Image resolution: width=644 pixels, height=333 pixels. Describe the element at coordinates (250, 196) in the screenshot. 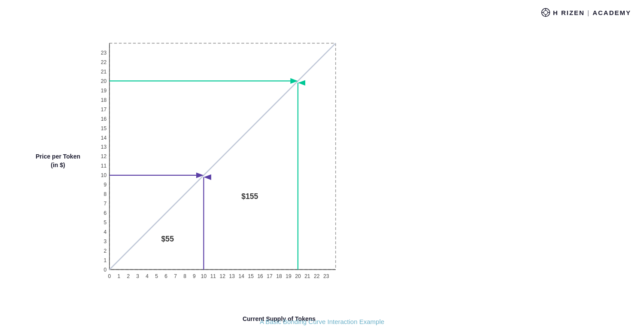

I see `annotation-155: $155` at that location.